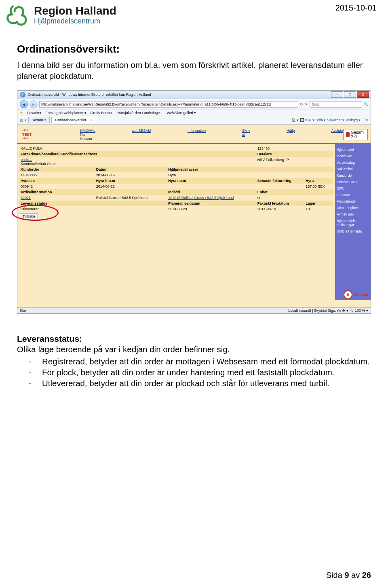 This screenshot has width=388, height=588. Describe the element at coordinates (201, 198) in the screenshot. I see `link-individ: 101915 Rullstol Cross I B42.5 Dj40 kund` at that location.